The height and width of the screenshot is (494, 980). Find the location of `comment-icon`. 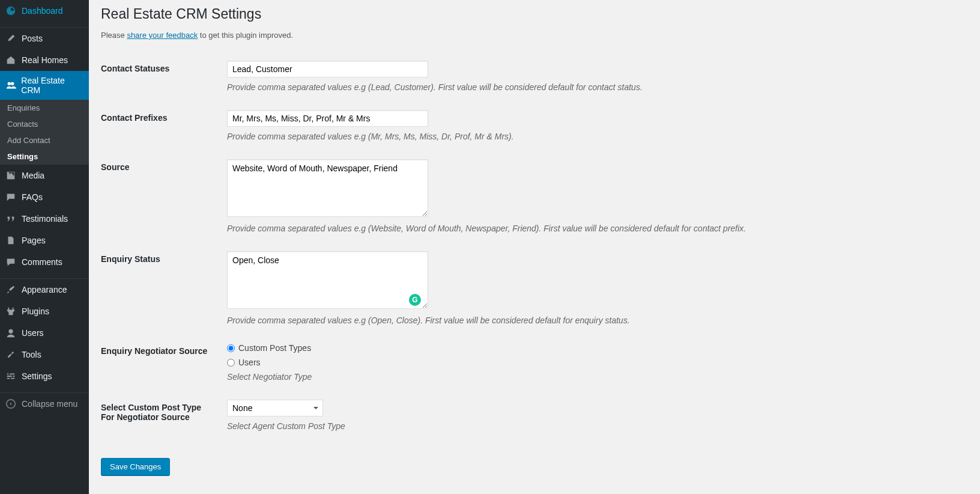

comment-icon is located at coordinates (11, 262).